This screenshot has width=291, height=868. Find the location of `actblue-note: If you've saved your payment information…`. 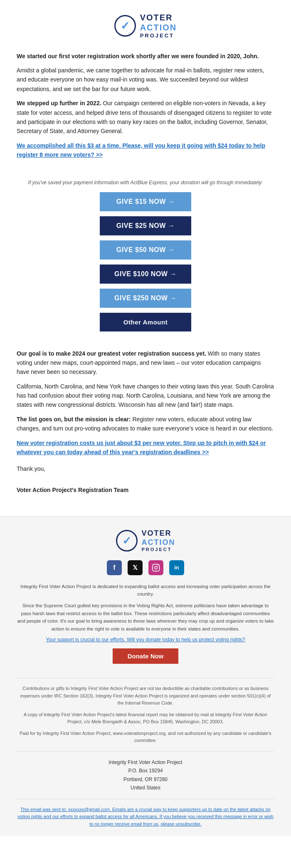

actblue-note: If you've saved your payment information… is located at coordinates (146, 183).